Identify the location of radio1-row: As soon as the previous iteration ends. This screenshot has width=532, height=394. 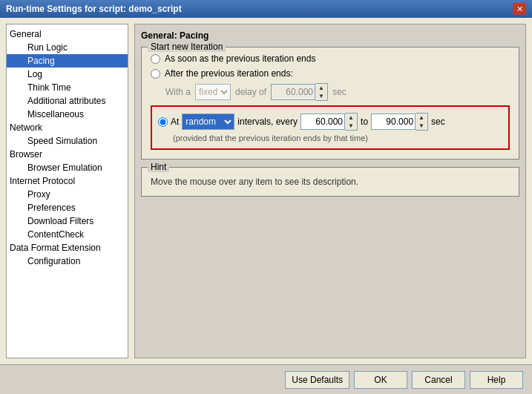
(330, 59).